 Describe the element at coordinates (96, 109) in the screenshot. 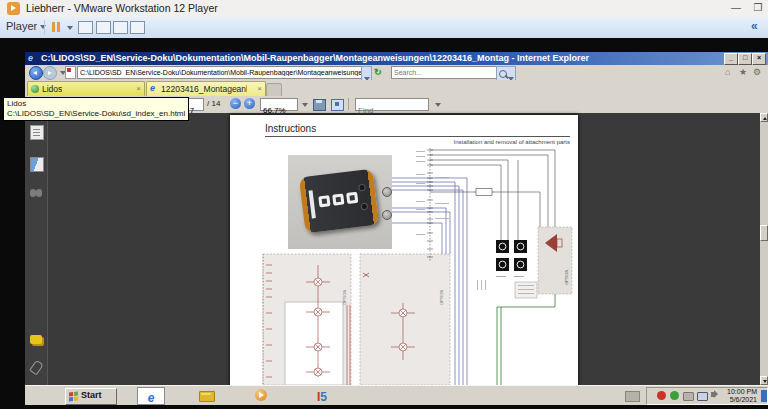

I see `link-tooltip: Lidos C:\LIDOS\SD_EN\Service-Doku\sd_ind…` at that location.